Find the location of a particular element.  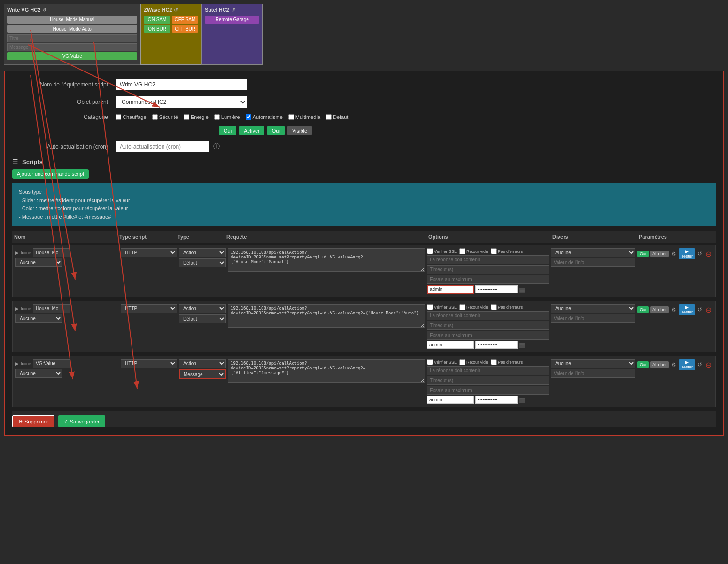

aucune-select-2: Aucune is located at coordinates (39, 319).